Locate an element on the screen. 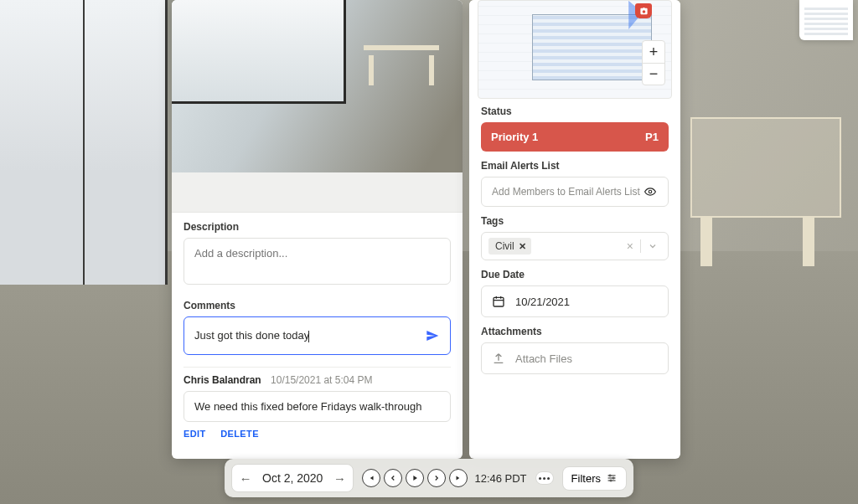  filters-label: Filters is located at coordinates (587, 479).